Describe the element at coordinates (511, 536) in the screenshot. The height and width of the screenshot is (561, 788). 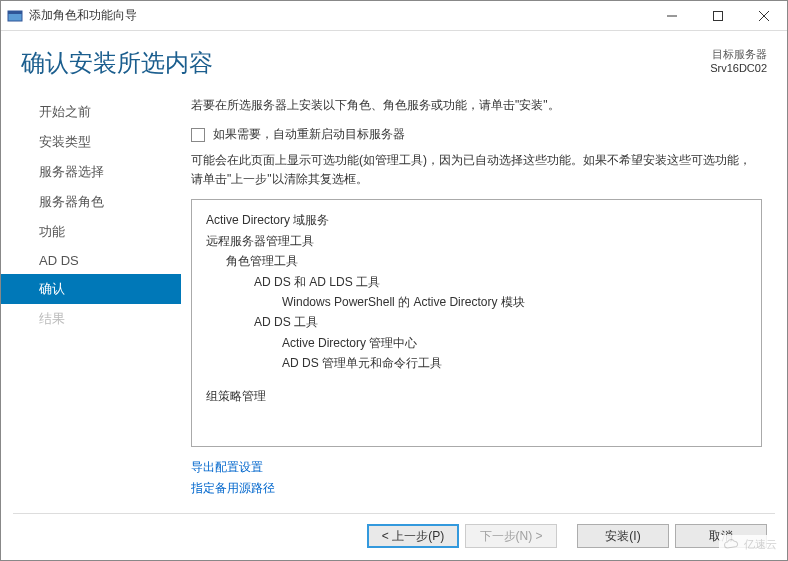
I see `next-button: 下一步(N) >` at that location.